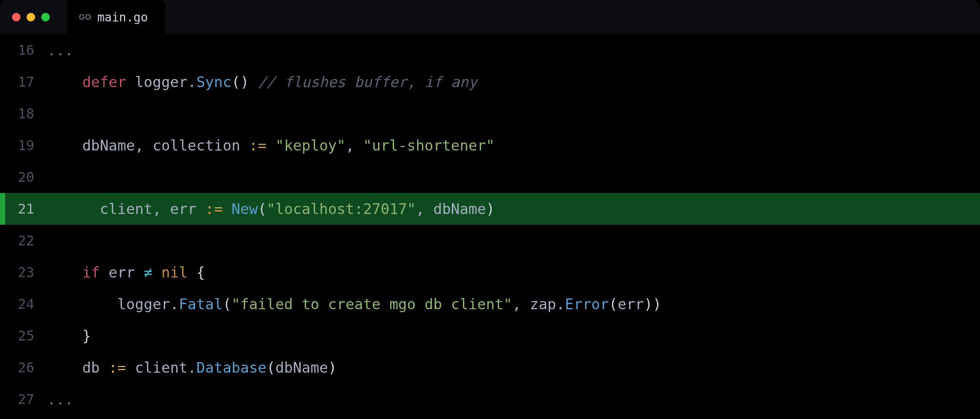 Image resolution: width=980 pixels, height=419 pixels. Describe the element at coordinates (3, 209) in the screenshot. I see `highlight-strip` at that location.